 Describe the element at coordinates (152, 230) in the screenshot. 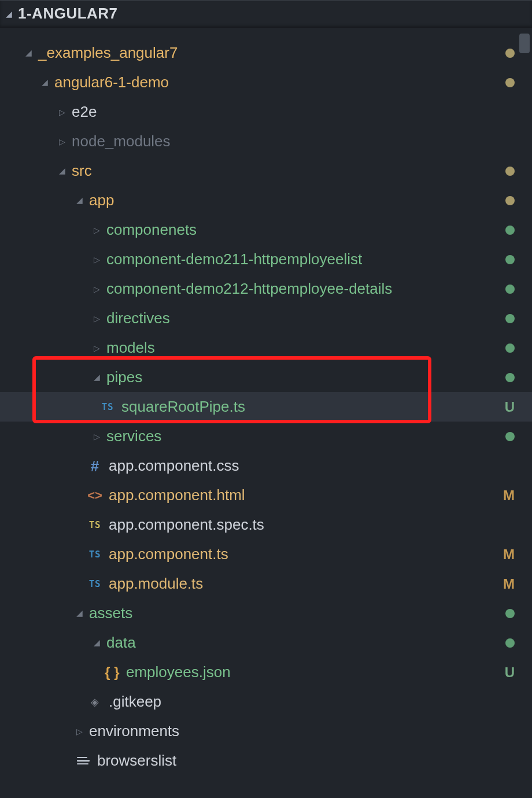

I see `tree-item-label: componenets` at that location.